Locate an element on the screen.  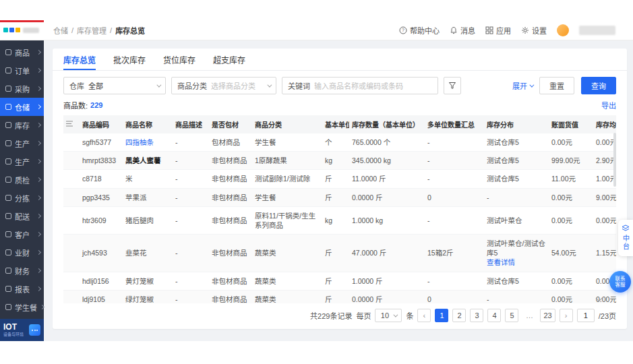
sidebar-item-报表: 报表 is located at coordinates (22, 289).